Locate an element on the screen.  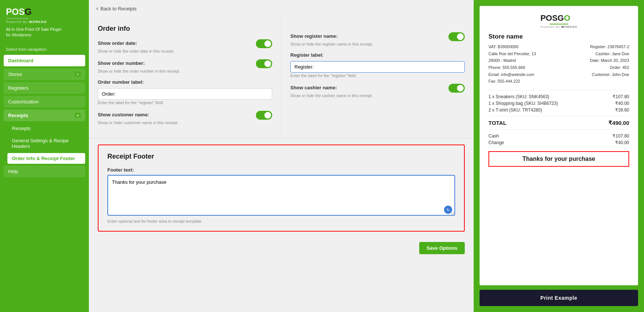
show-customer-name-toggle is located at coordinates (264, 115).